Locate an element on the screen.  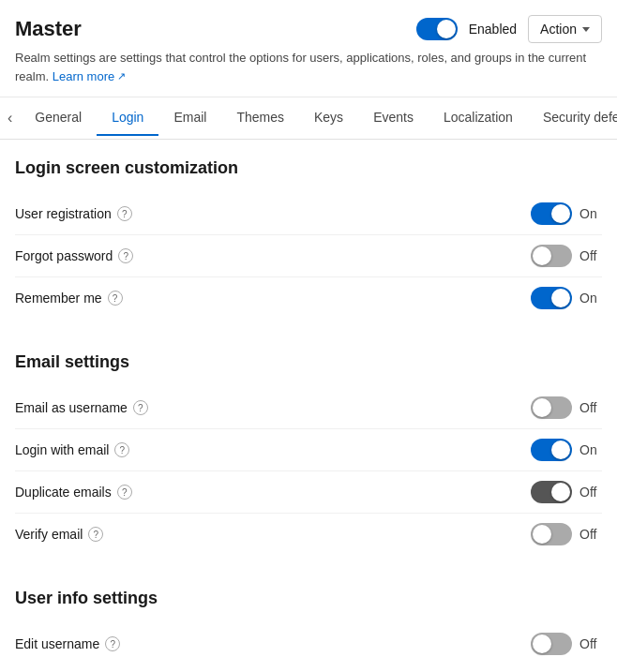
remember-me-help-icon: ? is located at coordinates (115, 298).